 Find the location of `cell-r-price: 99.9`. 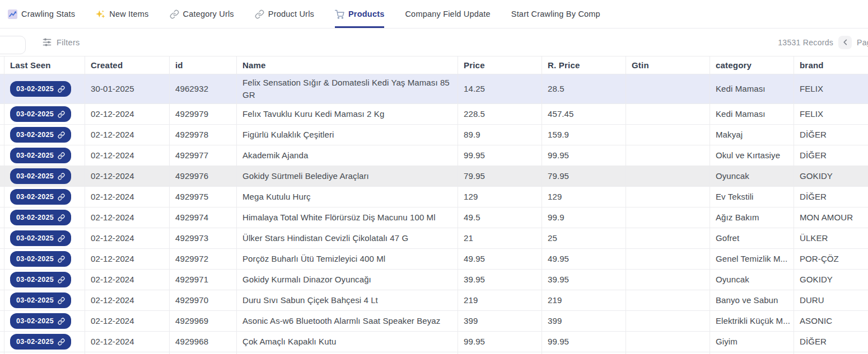

cell-r-price: 99.9 is located at coordinates (584, 218).